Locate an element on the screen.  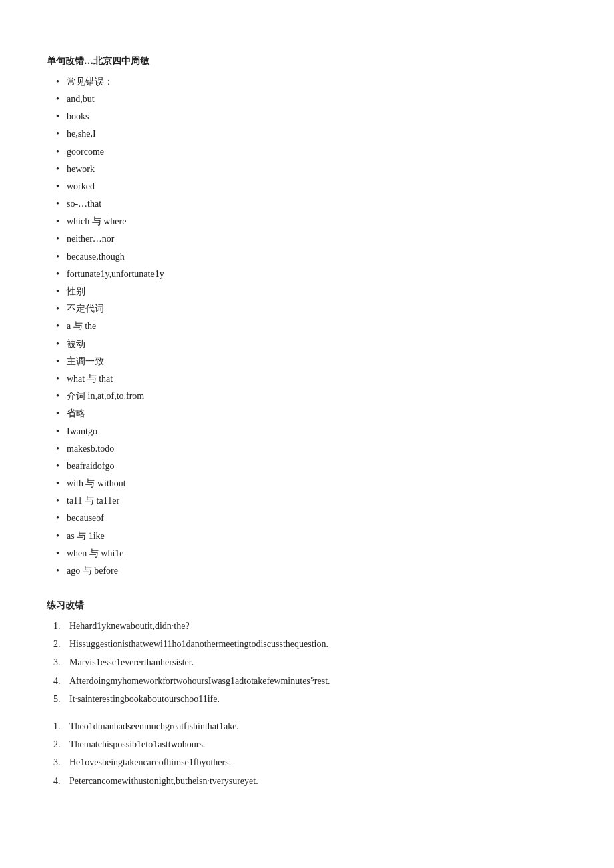
section1-item-13: 不定代词 is located at coordinates (310, 308).